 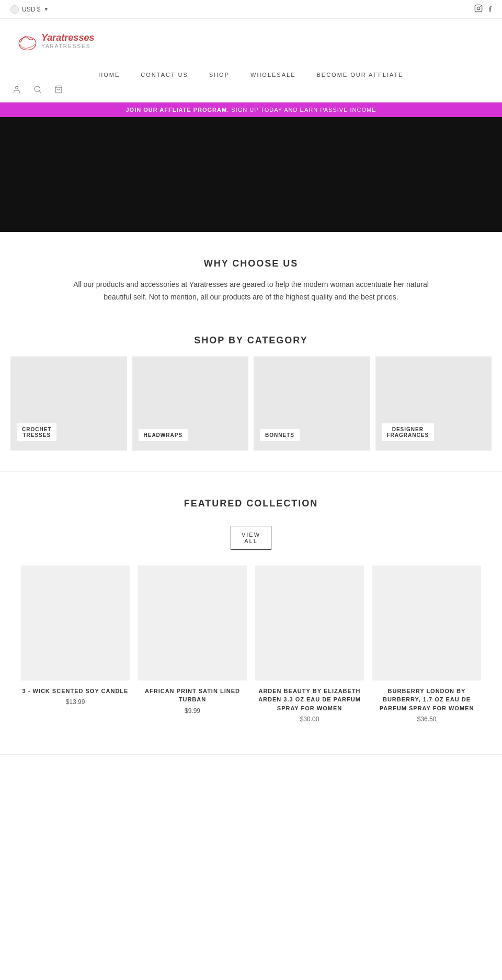 I want to click on nav-contact: CONTACT US, so click(x=164, y=75).